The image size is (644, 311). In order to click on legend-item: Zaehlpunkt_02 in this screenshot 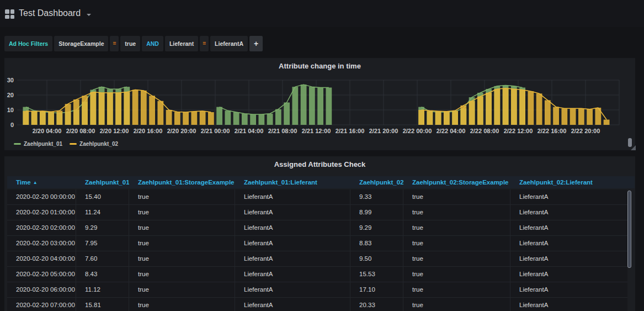, I will do `click(94, 144)`.